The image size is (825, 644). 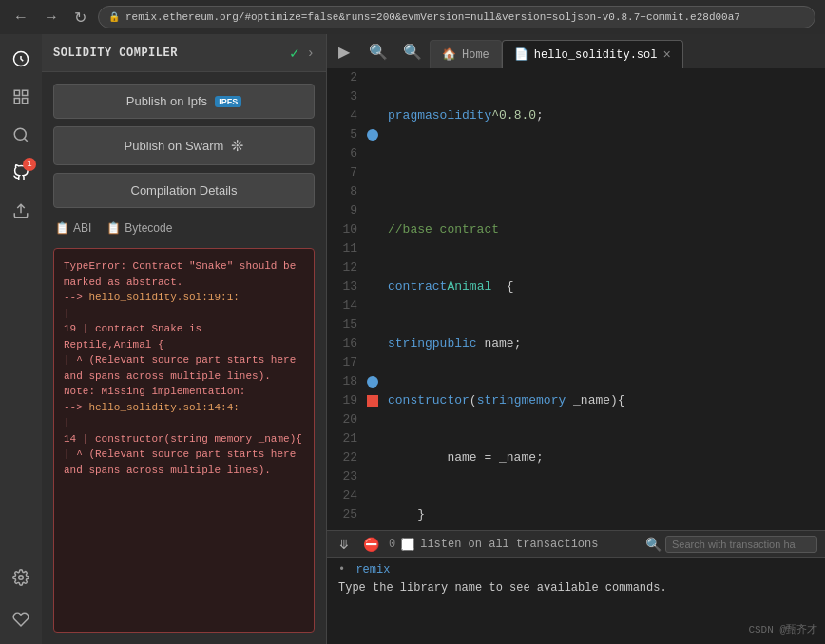 What do you see at coordinates (412, 51) in the screenshot?
I see `zoom-out-tab: 🔍` at bounding box center [412, 51].